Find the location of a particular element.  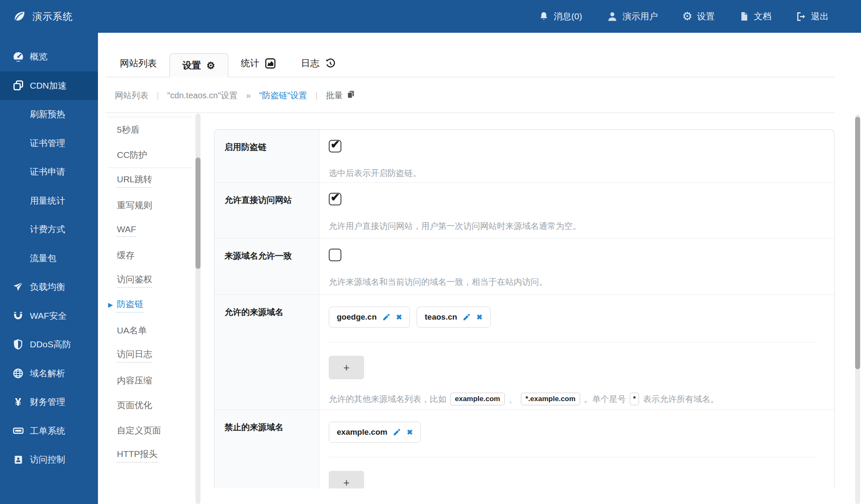

add-allowed-domain-button: + is located at coordinates (346, 368).